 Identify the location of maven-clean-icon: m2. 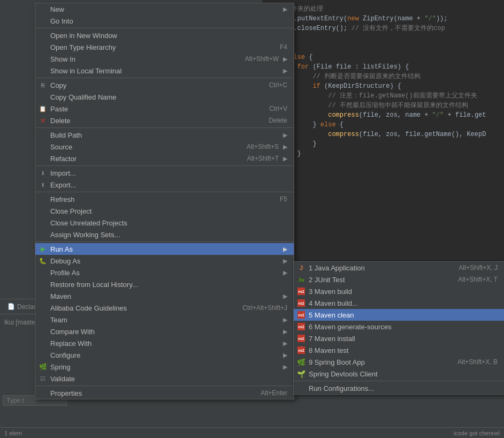
(301, 315).